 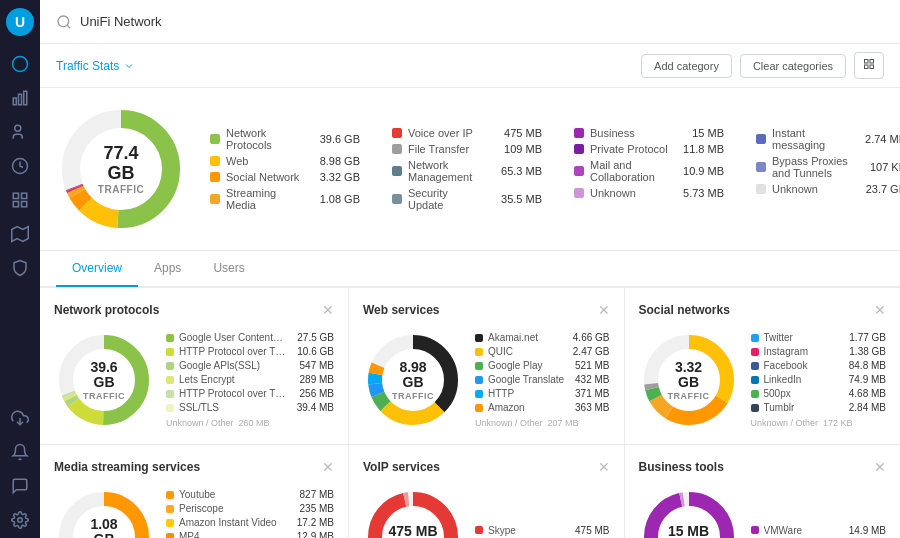 I want to click on card-header: Social networks ✕, so click(x=763, y=310).